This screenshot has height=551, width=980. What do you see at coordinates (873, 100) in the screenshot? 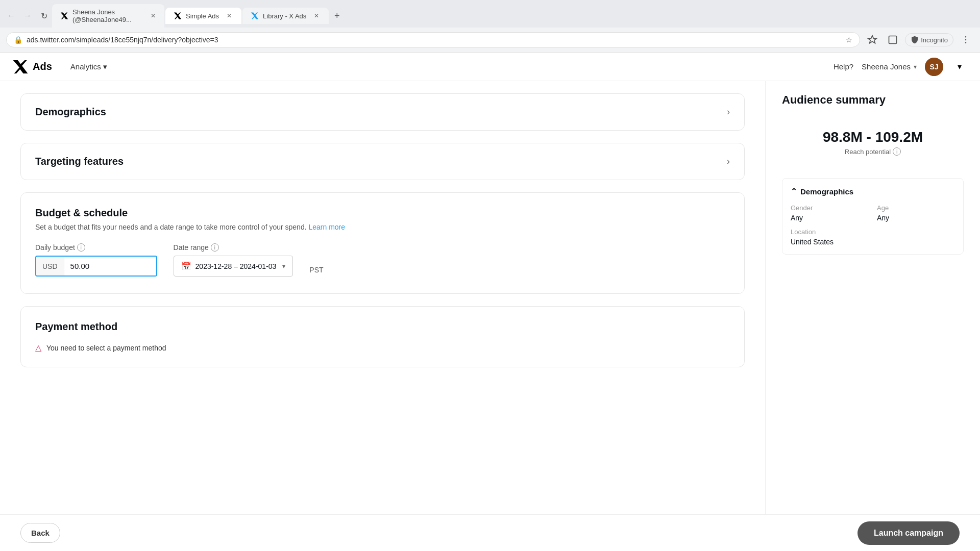
I see `audience-summary-title: Audience summary` at bounding box center [873, 100].